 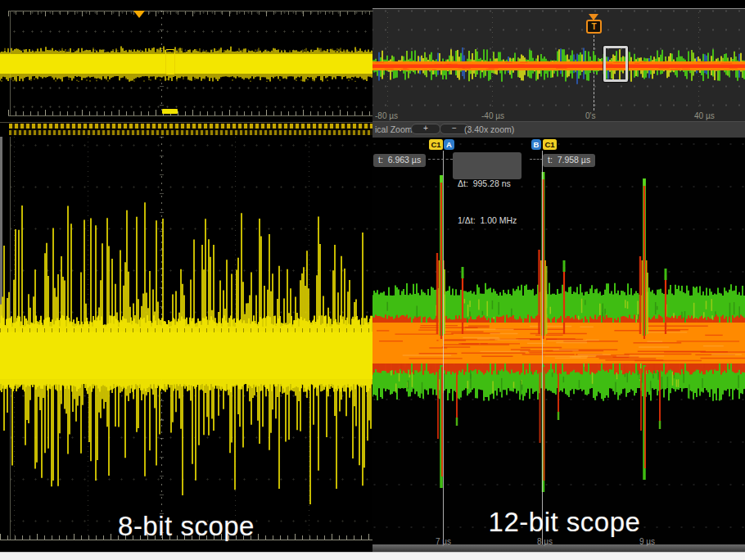 What do you see at coordinates (436, 144) in the screenshot?
I see `cursor-a-channel-badge: C1` at bounding box center [436, 144].